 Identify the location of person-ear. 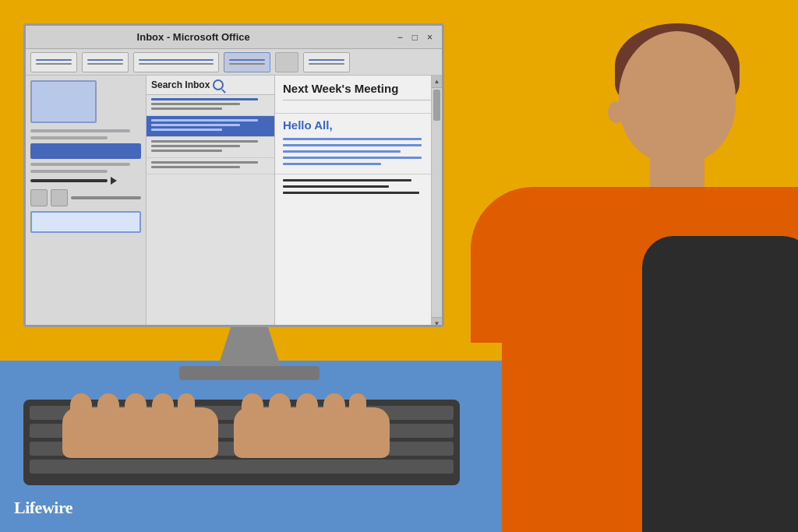
(616, 112).